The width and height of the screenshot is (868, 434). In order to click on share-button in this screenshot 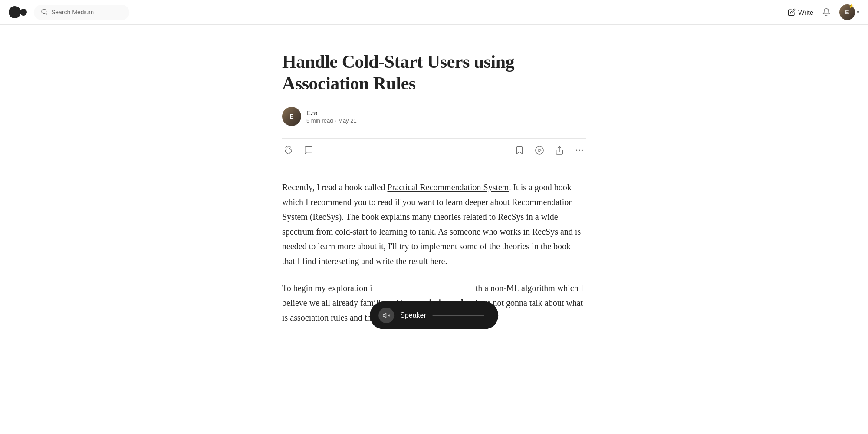, I will do `click(559, 150)`.